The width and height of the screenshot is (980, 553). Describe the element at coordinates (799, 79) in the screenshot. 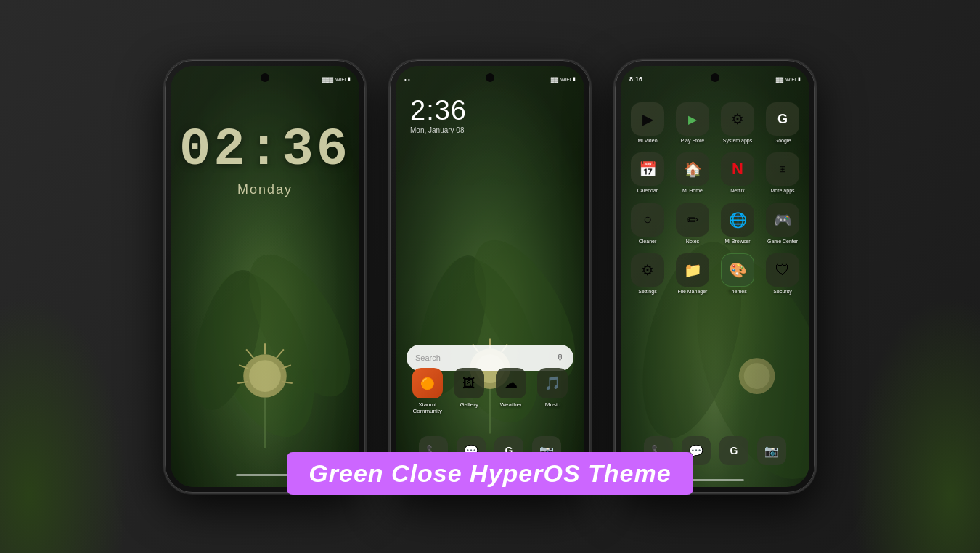

I see `battery-icon-3: ▮` at that location.